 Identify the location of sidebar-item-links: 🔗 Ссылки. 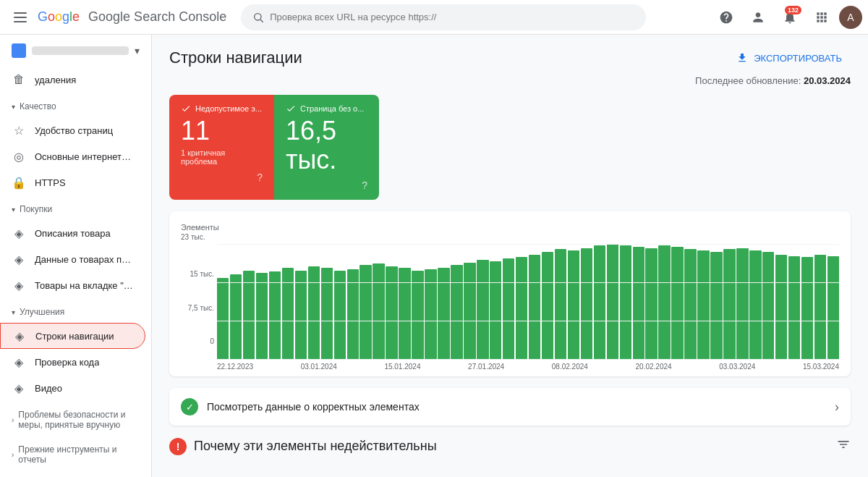
(72, 473).